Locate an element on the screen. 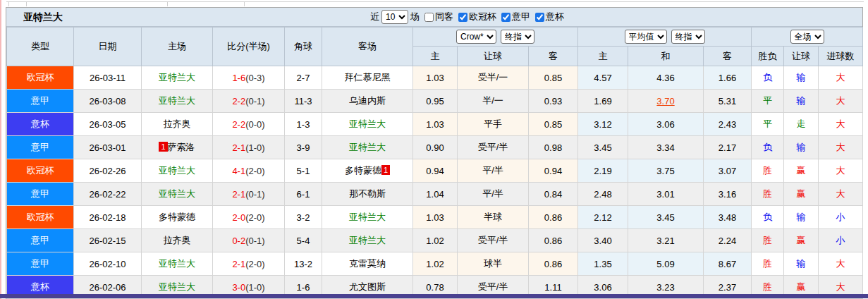  red-card-badge: 1 is located at coordinates (386, 170).